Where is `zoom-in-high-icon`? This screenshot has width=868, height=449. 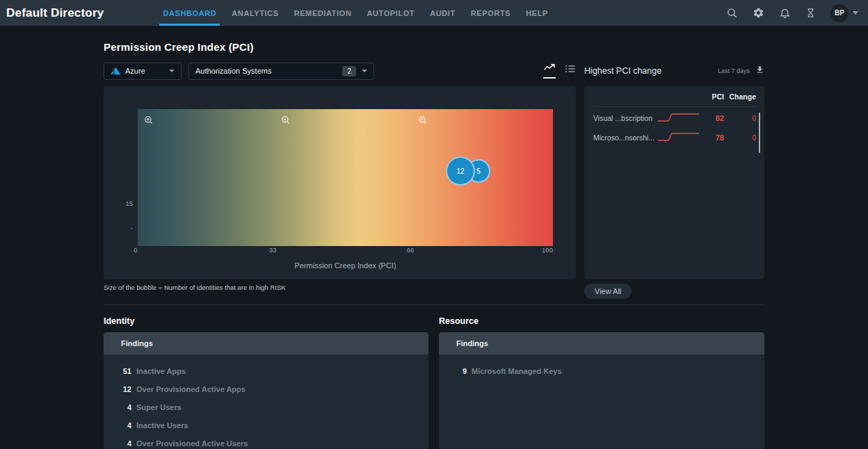 zoom-in-high-icon is located at coordinates (423, 122).